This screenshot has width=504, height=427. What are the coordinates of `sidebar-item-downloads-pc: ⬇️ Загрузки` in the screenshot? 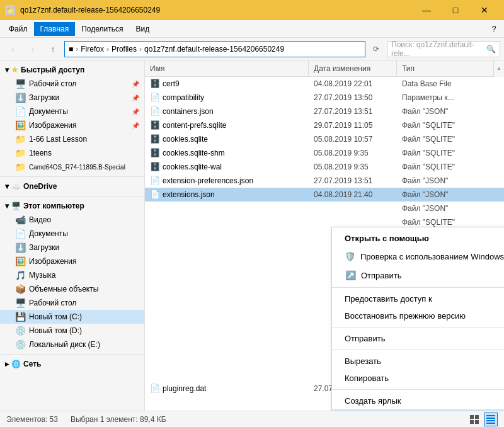 It's located at (72, 248).